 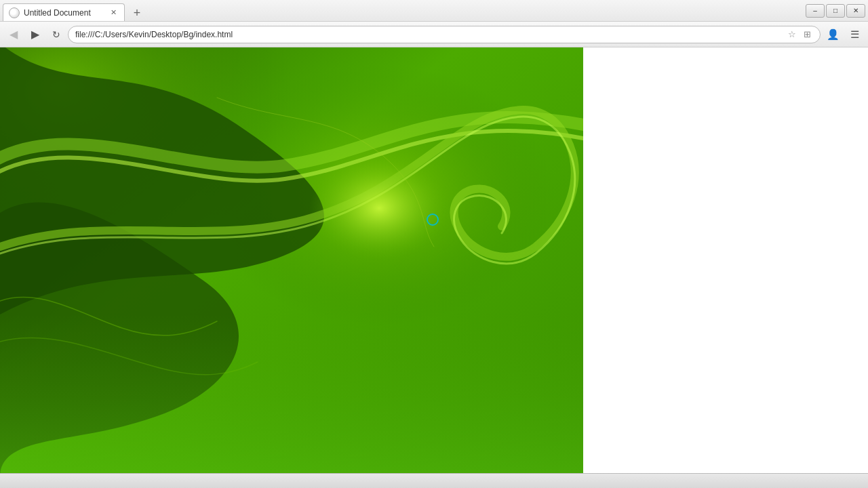 I want to click on active-tab: Untitled Document ✕, so click(x=64, y=12).